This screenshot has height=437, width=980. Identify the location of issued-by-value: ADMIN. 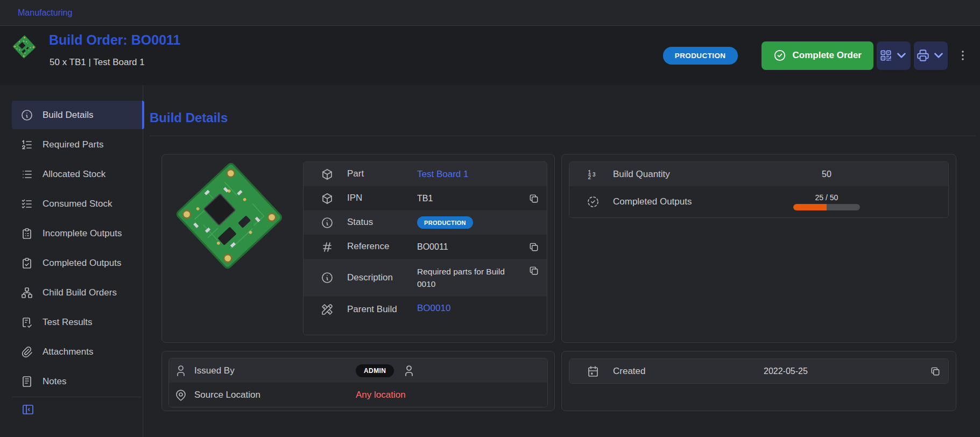
(385, 371).